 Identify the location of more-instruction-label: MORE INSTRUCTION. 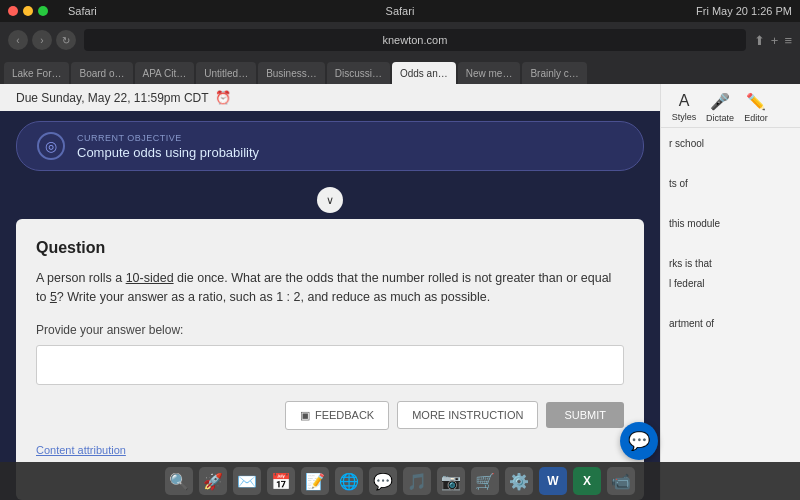
(468, 415).